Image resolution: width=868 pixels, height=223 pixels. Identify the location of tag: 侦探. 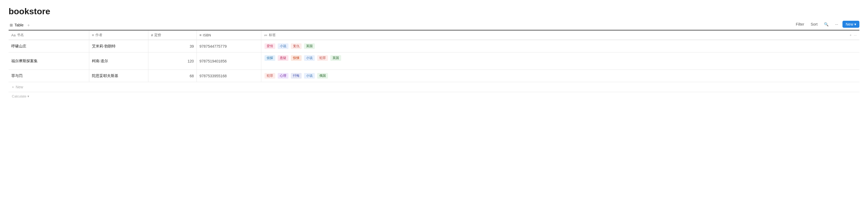
(270, 58).